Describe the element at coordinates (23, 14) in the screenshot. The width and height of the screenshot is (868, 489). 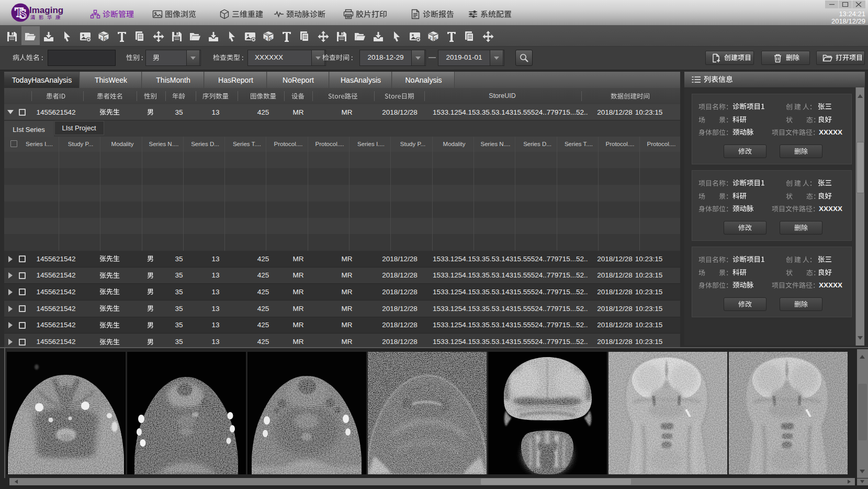
I see `svg-text: S` at that location.